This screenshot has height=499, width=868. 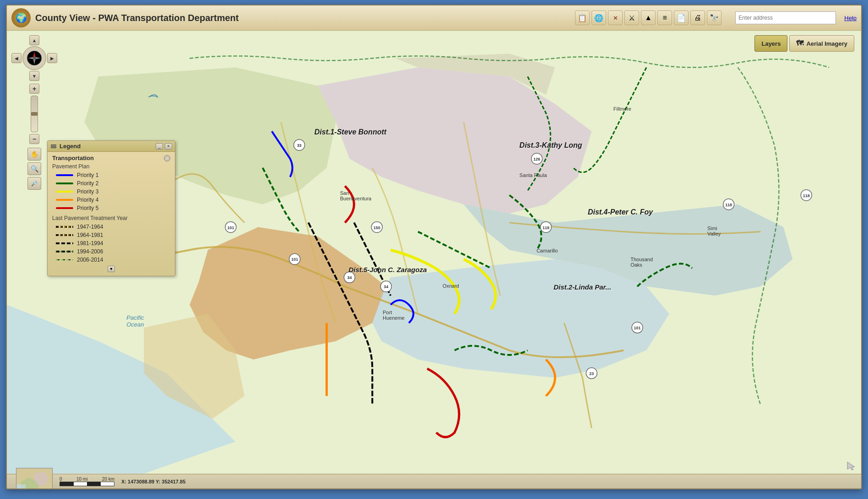 What do you see at coordinates (65, 208) in the screenshot?
I see `legend-priority-5-symbol` at bounding box center [65, 208].